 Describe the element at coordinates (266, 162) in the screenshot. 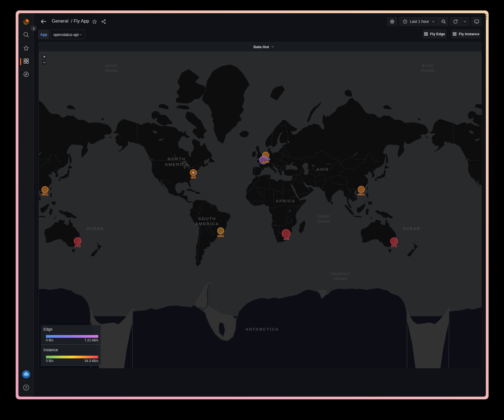

I see `svg-text: AMS` at that location.